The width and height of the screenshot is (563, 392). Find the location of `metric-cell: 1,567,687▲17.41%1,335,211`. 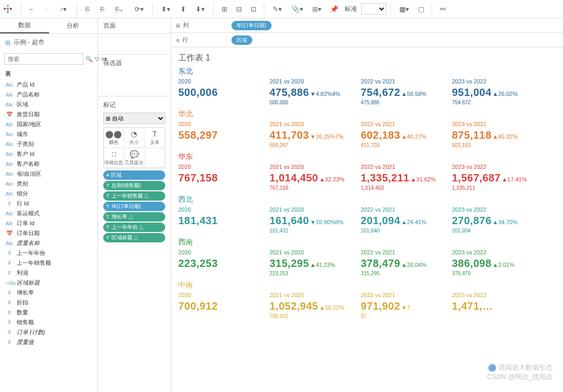

metric-cell: 1,567,687▲17.41%1,335,211 is located at coordinates (497, 181).